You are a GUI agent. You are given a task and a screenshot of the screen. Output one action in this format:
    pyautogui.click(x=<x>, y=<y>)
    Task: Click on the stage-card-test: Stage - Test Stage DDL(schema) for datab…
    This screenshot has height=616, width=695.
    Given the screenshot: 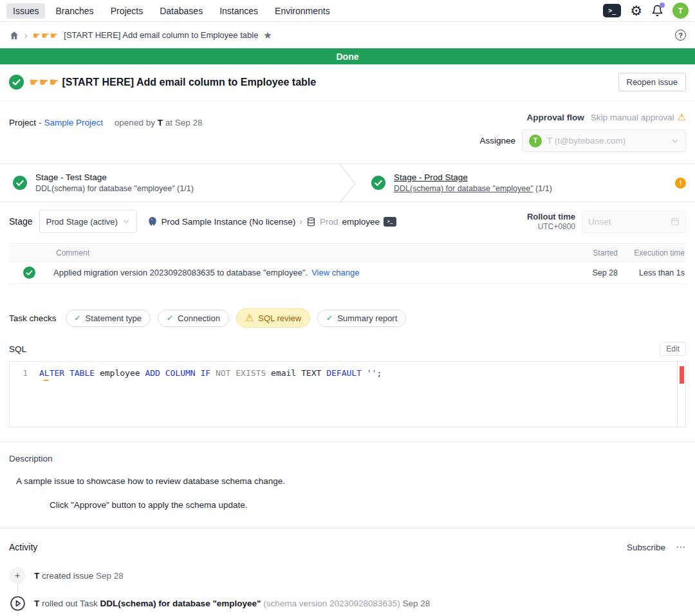 What is the action you would take?
    pyautogui.click(x=169, y=183)
    